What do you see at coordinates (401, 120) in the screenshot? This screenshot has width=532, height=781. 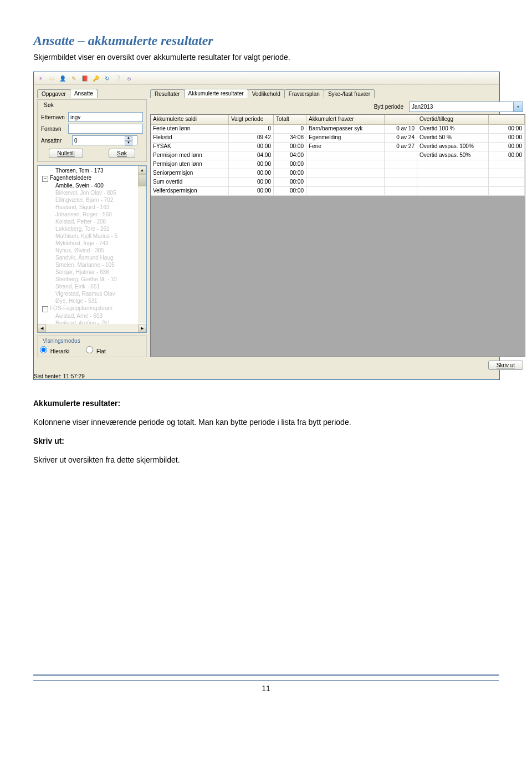 I see `col-blank` at bounding box center [401, 120].